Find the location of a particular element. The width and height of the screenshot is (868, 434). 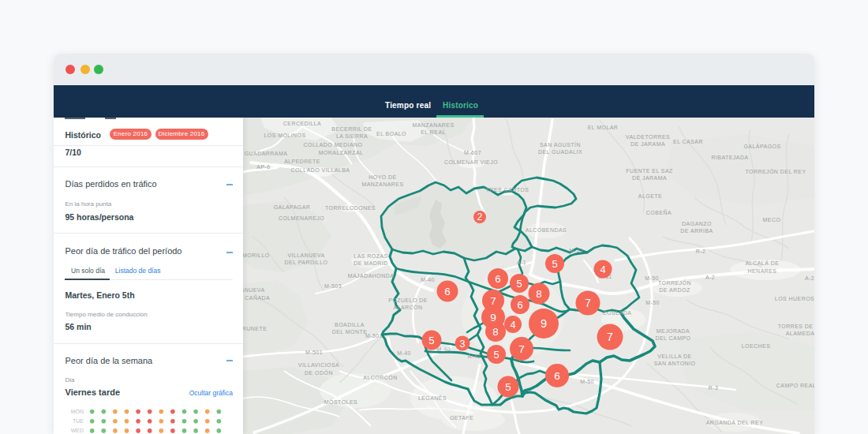

svg-text: LEGANÉS is located at coordinates (432, 398).